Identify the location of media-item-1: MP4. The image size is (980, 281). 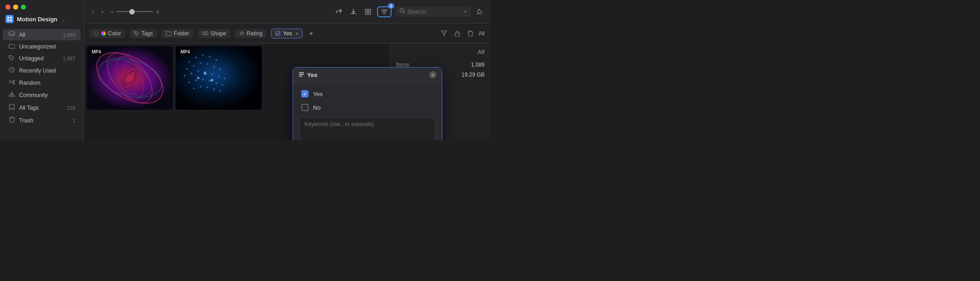
(130, 78).